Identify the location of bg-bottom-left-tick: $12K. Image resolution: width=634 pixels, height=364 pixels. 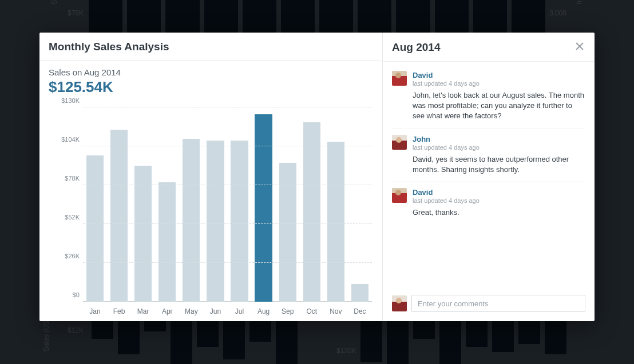
(76, 330).